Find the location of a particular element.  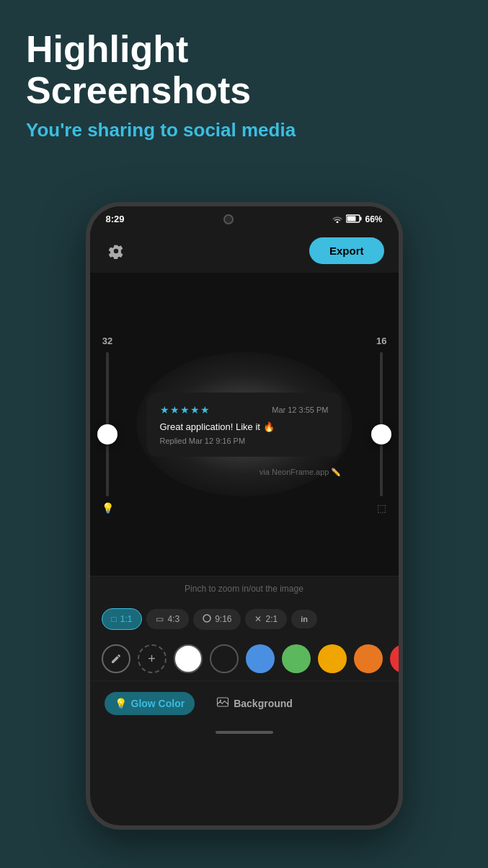

ratio-9-16: 9:16 is located at coordinates (217, 619).